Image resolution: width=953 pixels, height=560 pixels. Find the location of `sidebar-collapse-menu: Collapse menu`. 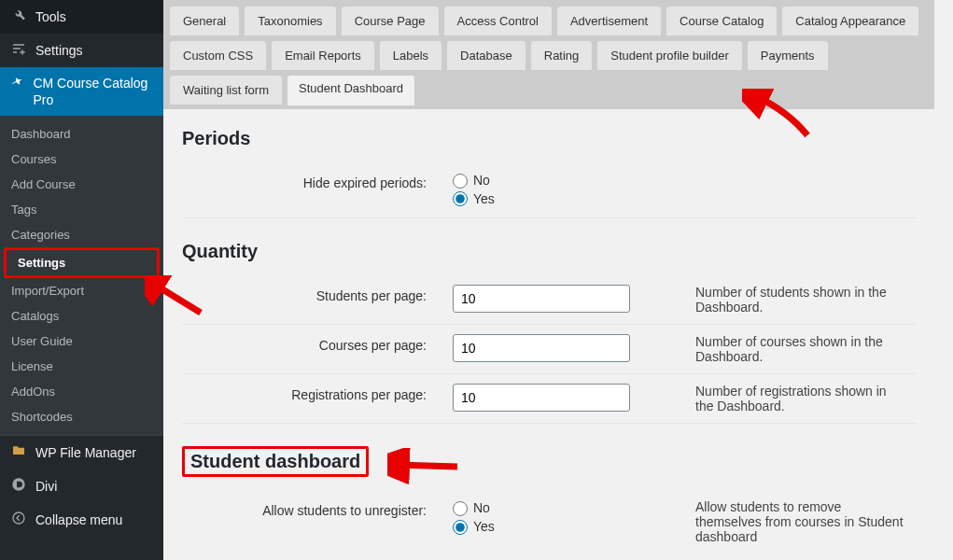

sidebar-collapse-menu: Collapse menu is located at coordinates (82, 520).